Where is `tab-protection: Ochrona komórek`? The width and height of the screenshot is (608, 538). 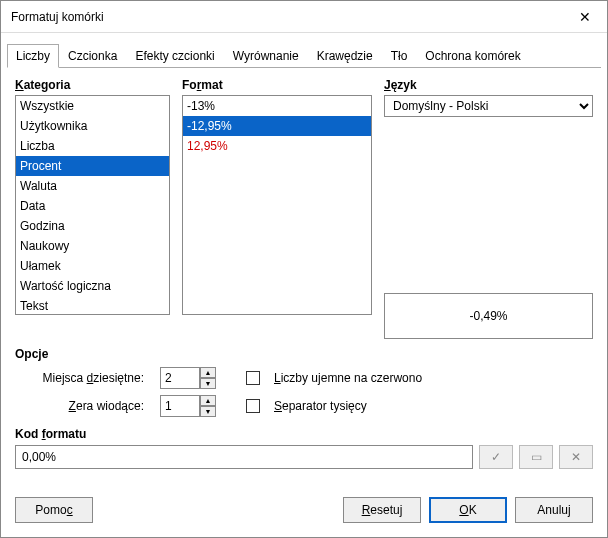
tab-protection: Ochrona komórek is located at coordinates (472, 56).